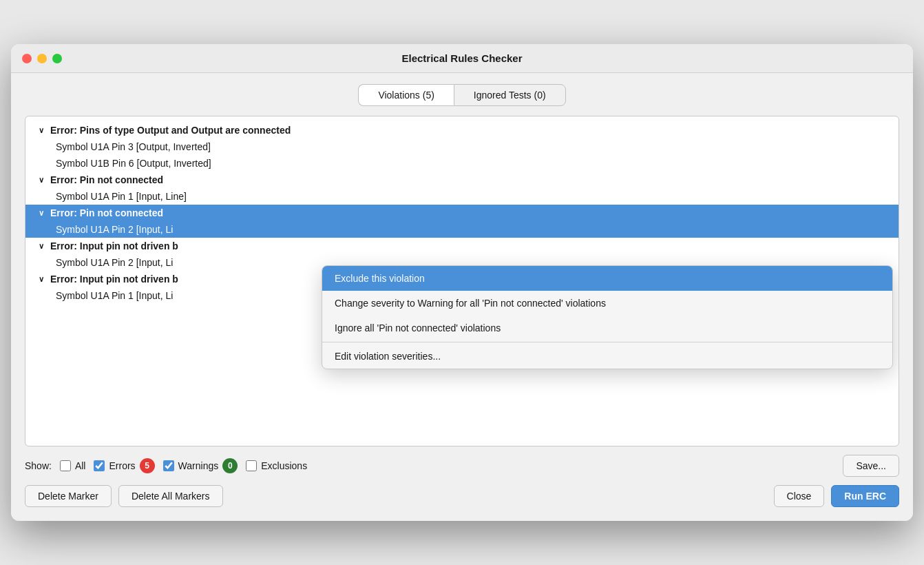  I want to click on tab-violations: Violations (5), so click(406, 95).